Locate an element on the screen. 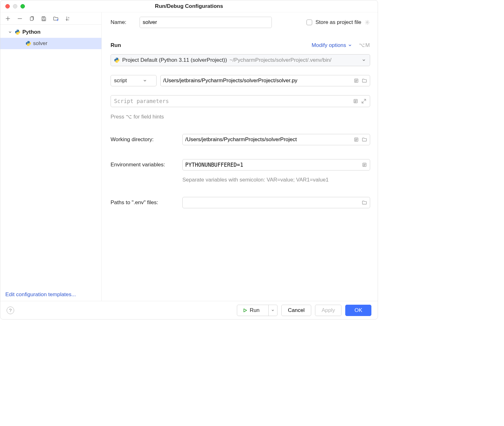 This screenshot has width=504, height=426. env-files-row: Paths to ".env" files: is located at coordinates (240, 203).